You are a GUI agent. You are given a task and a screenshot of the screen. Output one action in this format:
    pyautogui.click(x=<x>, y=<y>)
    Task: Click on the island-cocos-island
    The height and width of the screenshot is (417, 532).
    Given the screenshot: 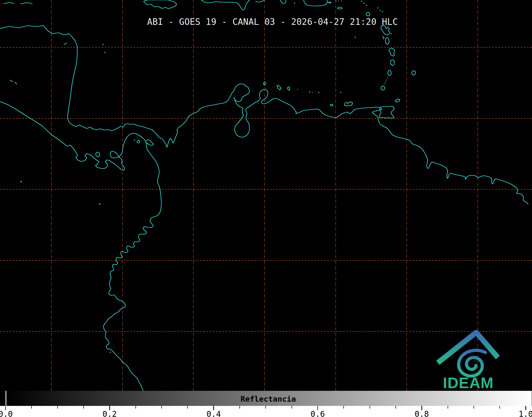 What is the action you would take?
    pyautogui.click(x=21, y=182)
    